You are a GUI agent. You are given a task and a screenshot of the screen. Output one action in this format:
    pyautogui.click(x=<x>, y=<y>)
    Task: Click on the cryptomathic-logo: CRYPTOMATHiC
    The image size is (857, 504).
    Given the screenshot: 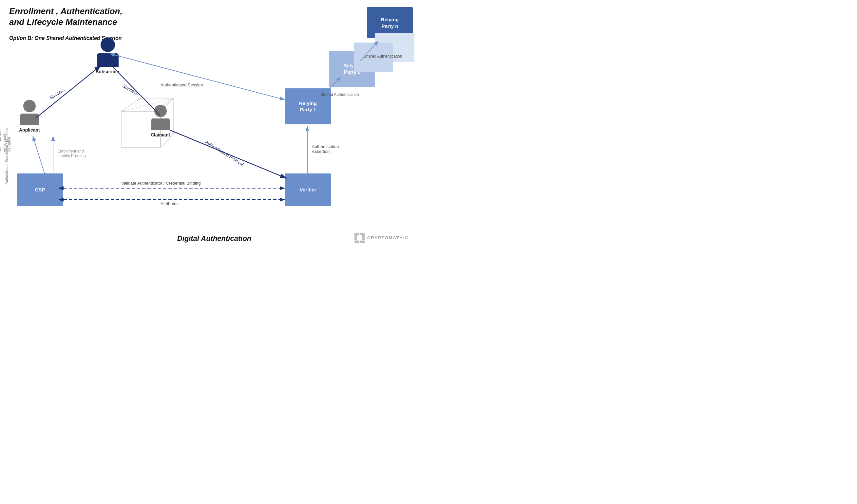 What is the action you would take?
    pyautogui.click(x=382, y=238)
    